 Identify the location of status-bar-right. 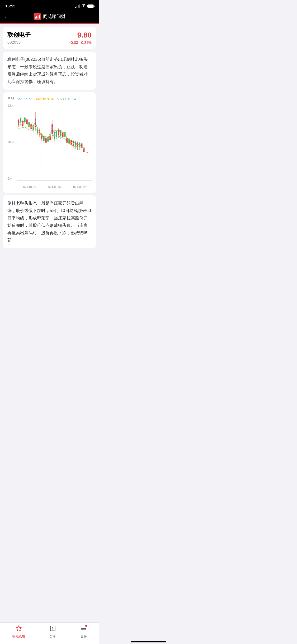
(84, 6).